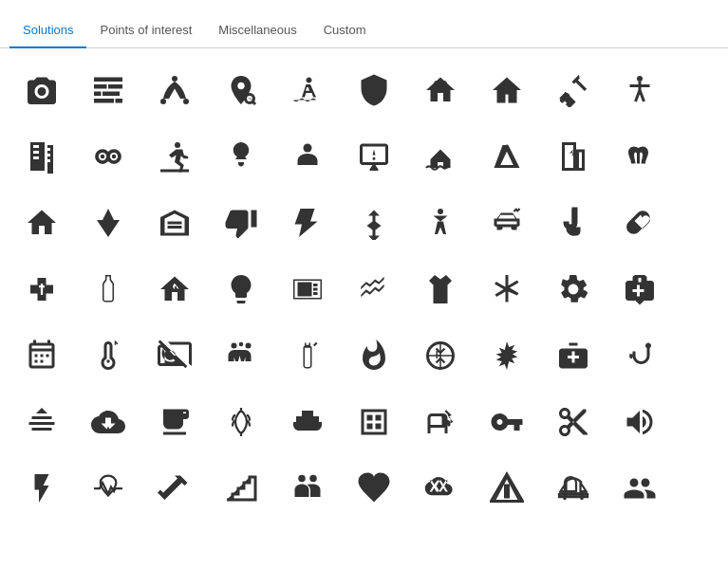 This screenshot has width=728, height=569. Describe the element at coordinates (640, 156) in the screenshot. I see `kidneys-icon` at that location.